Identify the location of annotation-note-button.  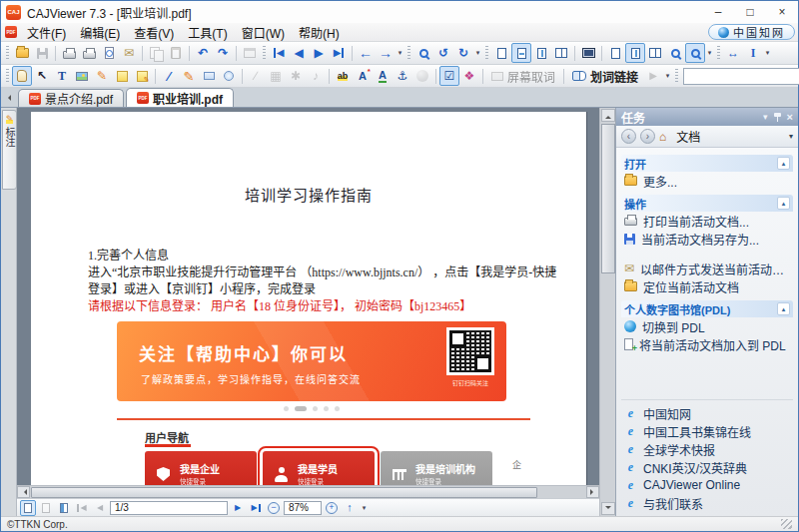
(142, 76).